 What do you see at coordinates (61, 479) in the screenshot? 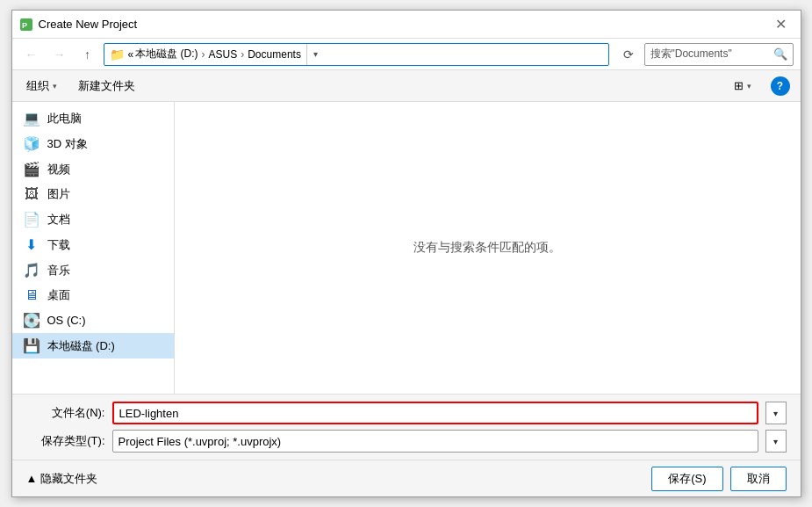
I see `hide-folders-label: ▲ 隐藏文件夹` at bounding box center [61, 479].